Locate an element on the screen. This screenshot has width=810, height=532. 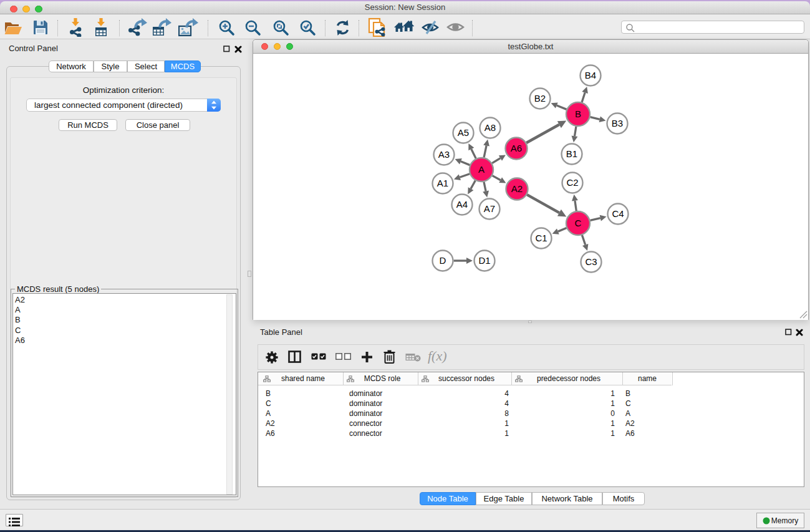
svg-text: A7 is located at coordinates (489, 208).